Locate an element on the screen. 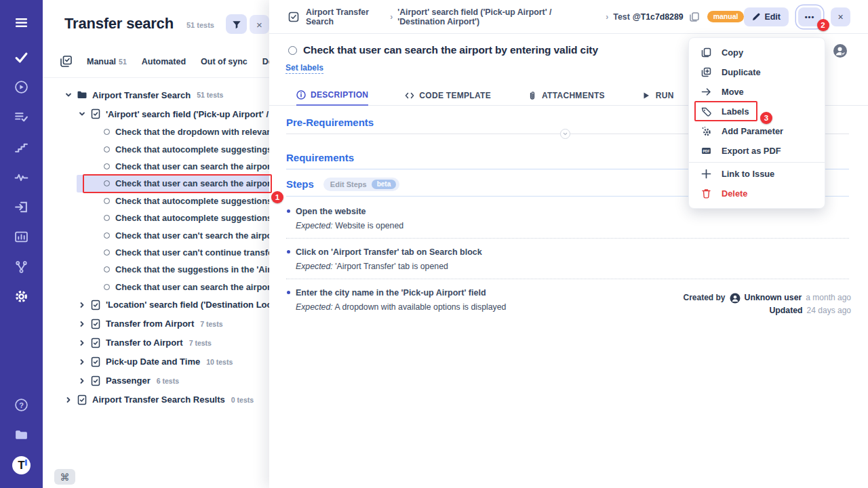  menu-item-duplicate: Duplicate is located at coordinates (757, 72).